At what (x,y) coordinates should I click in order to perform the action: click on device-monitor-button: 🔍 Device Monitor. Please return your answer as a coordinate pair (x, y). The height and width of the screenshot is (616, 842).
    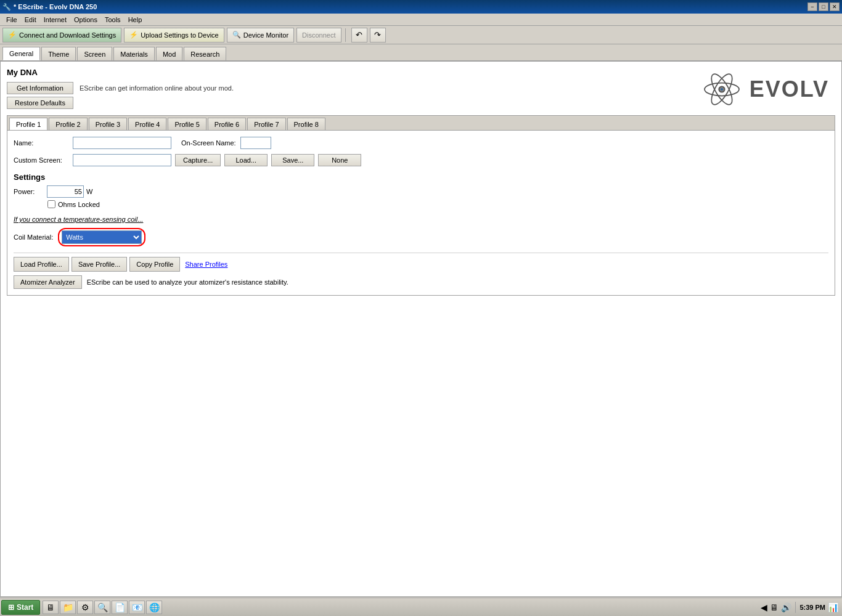
    Looking at the image, I should click on (260, 35).